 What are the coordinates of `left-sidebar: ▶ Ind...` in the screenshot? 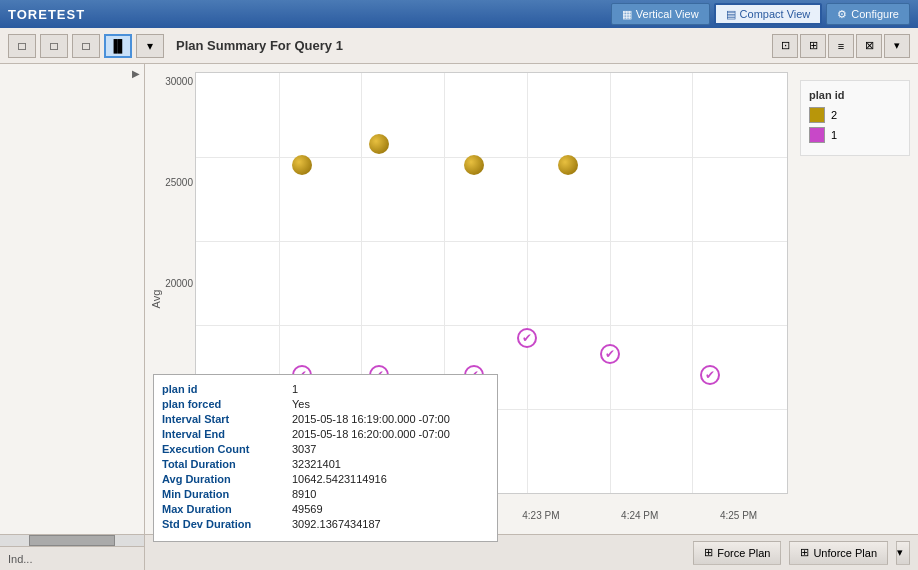 It's located at (72, 317).